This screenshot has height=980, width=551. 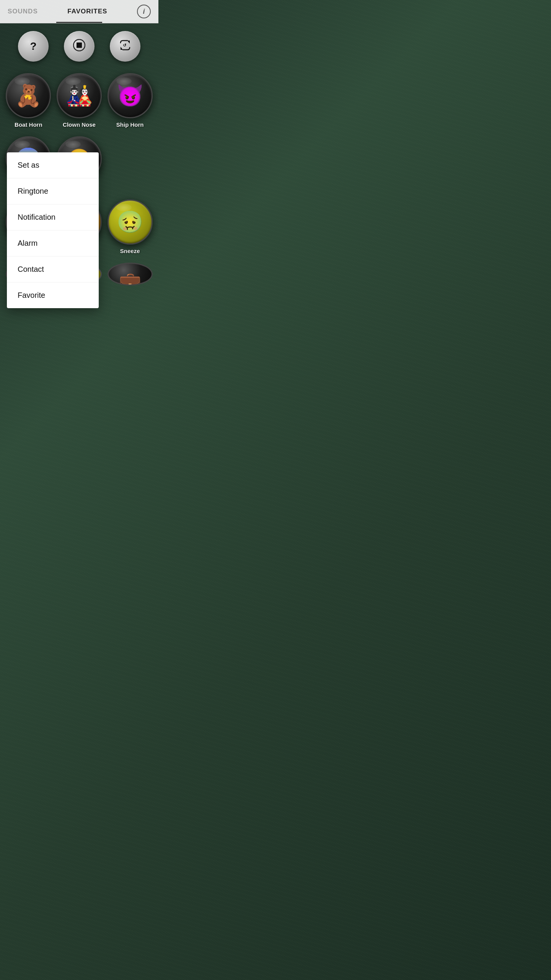 I want to click on ship-horn-label: Ship Horn, so click(x=130, y=125).